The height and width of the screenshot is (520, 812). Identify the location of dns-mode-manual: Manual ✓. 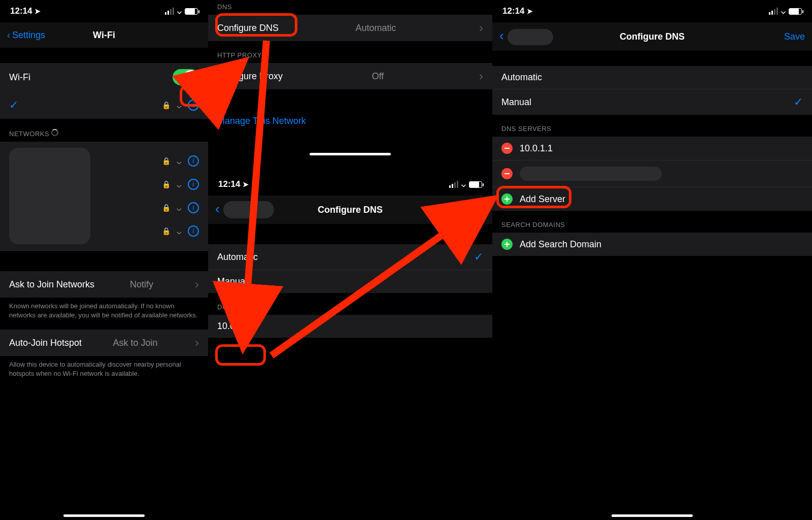
(652, 102).